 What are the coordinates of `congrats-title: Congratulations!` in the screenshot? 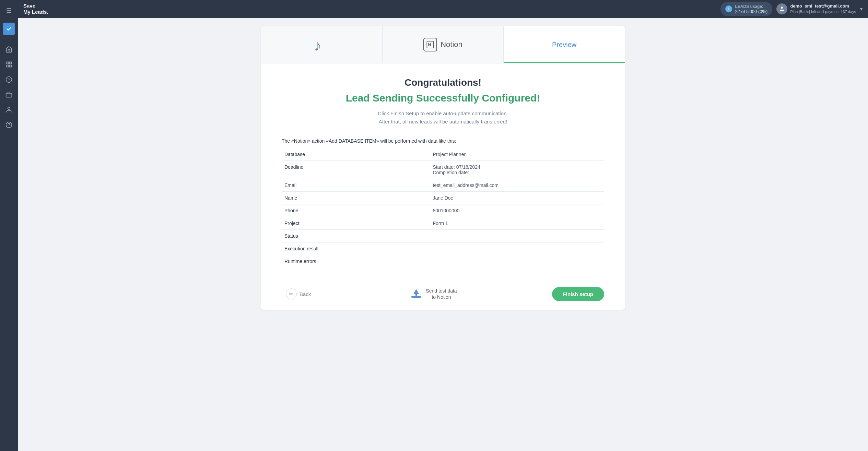 It's located at (443, 83).